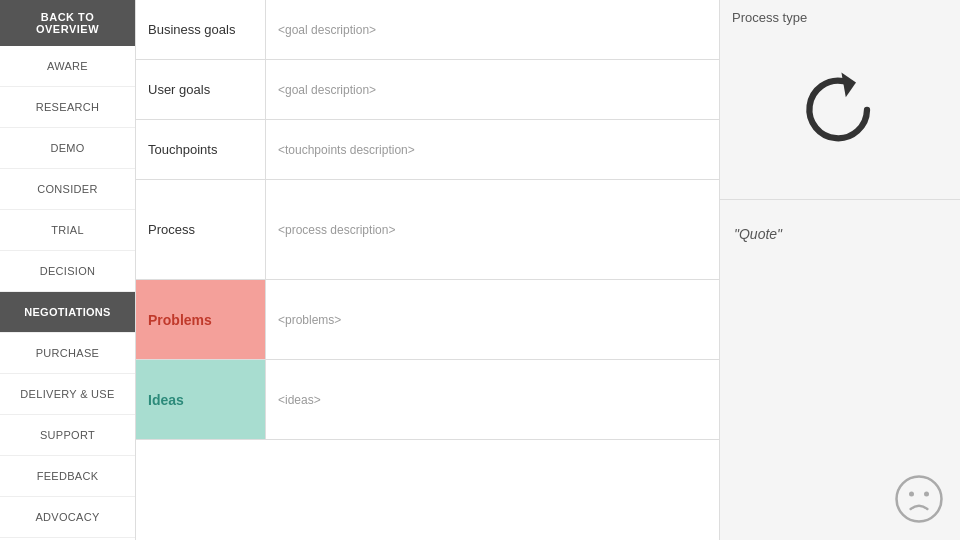 The image size is (960, 540). I want to click on sidebar-item-aware: AWARE, so click(68, 66).